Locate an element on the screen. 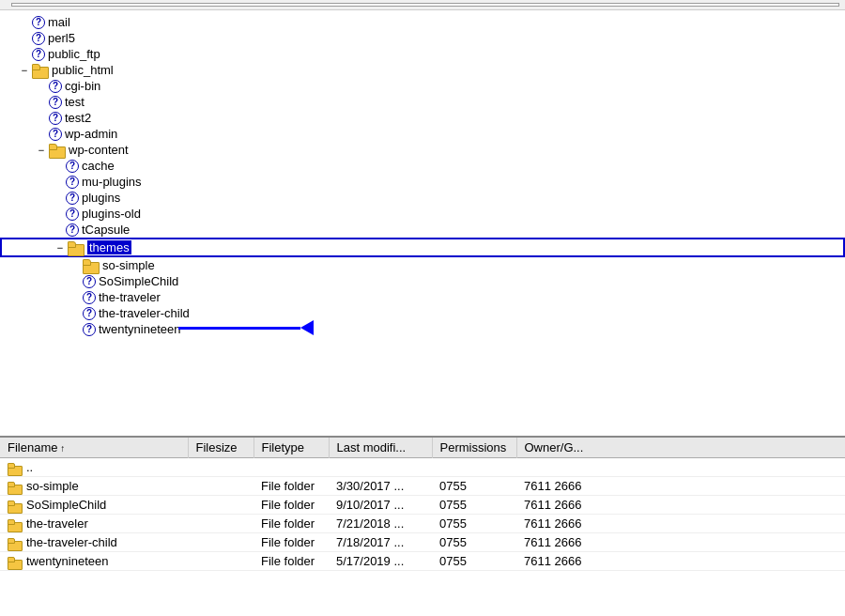 This screenshot has width=845, height=616. cell-owner is located at coordinates (681, 468).